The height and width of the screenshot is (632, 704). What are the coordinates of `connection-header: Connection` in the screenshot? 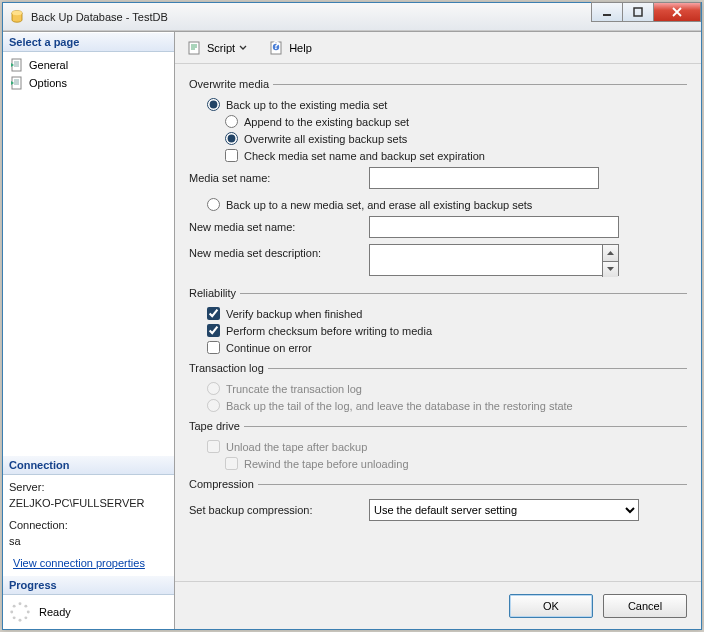 It's located at (88, 465).